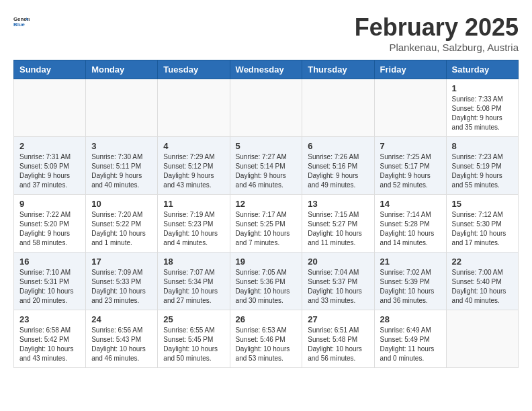 The image size is (532, 411). I want to click on calendar-subtitle: Plankenau, Salzburg, Austria, so click(437, 47).